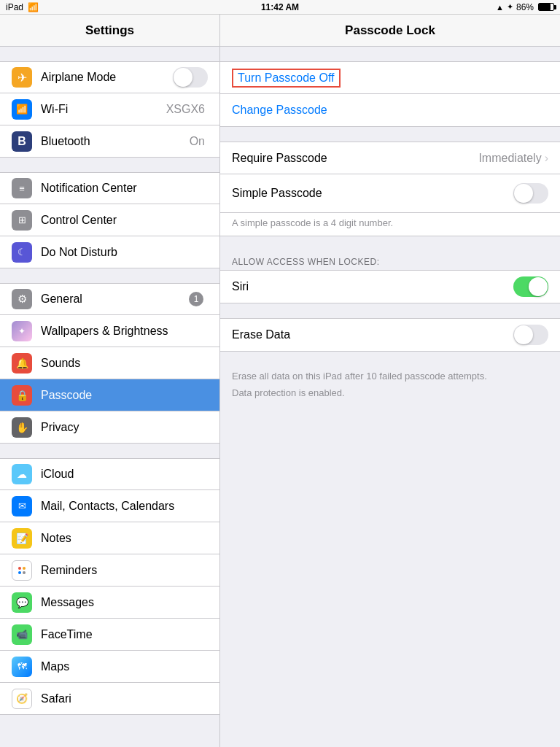 This screenshot has width=560, height=747. Describe the element at coordinates (109, 31) in the screenshot. I see `sidebar-title: Settings` at that location.